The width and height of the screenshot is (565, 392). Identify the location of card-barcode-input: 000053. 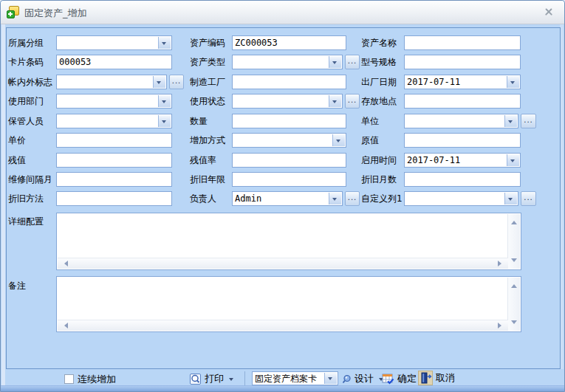
(114, 62).